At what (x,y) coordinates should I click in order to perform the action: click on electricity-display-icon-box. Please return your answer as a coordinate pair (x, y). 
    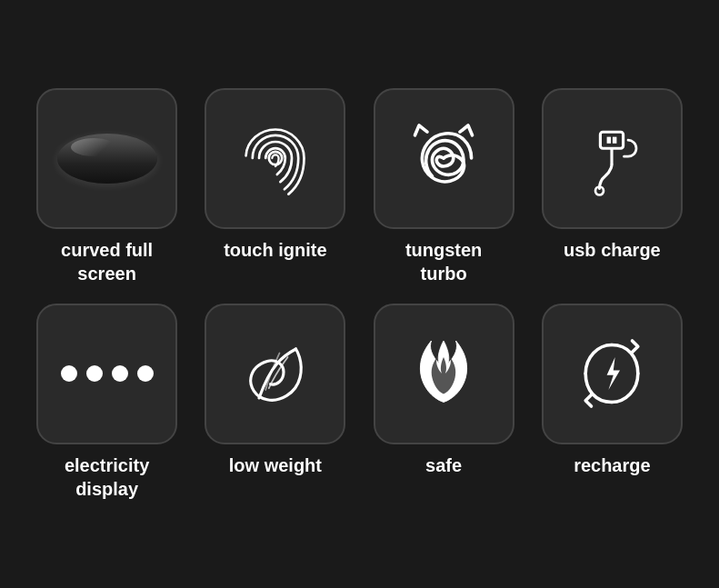
    Looking at the image, I should click on (107, 374).